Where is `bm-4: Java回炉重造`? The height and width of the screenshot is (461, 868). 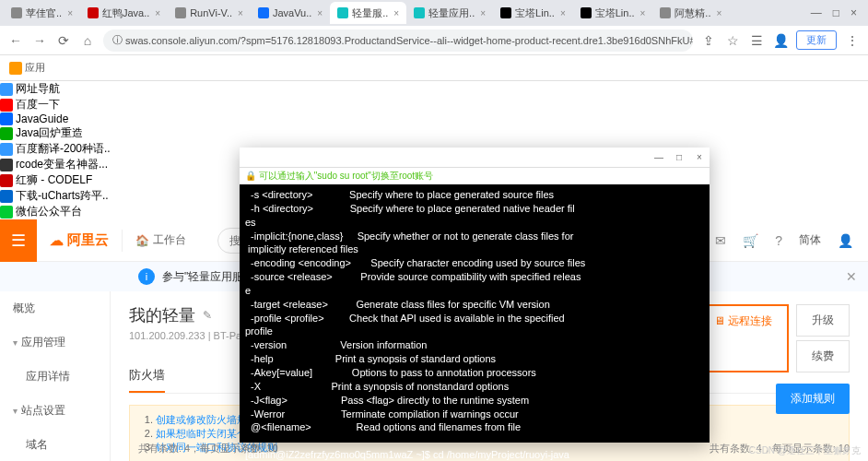 bm-4: Java回炉重造 is located at coordinates (434, 133).